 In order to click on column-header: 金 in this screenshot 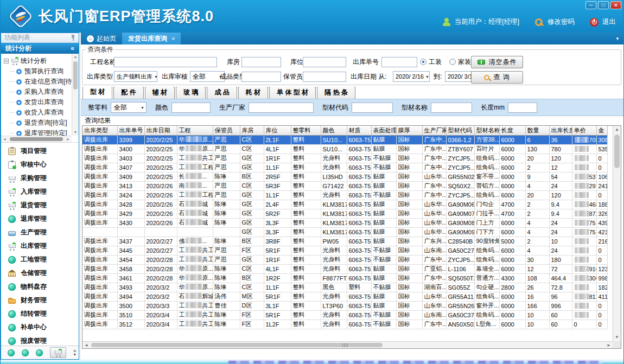, I will do `click(602, 130)`.